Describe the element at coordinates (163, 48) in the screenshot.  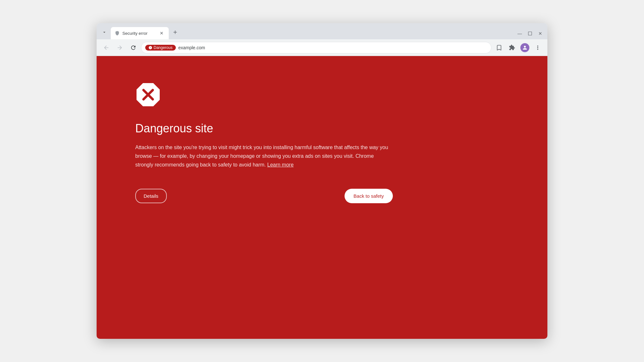
I see `dangerous-badge-text: Dangerous` at that location.